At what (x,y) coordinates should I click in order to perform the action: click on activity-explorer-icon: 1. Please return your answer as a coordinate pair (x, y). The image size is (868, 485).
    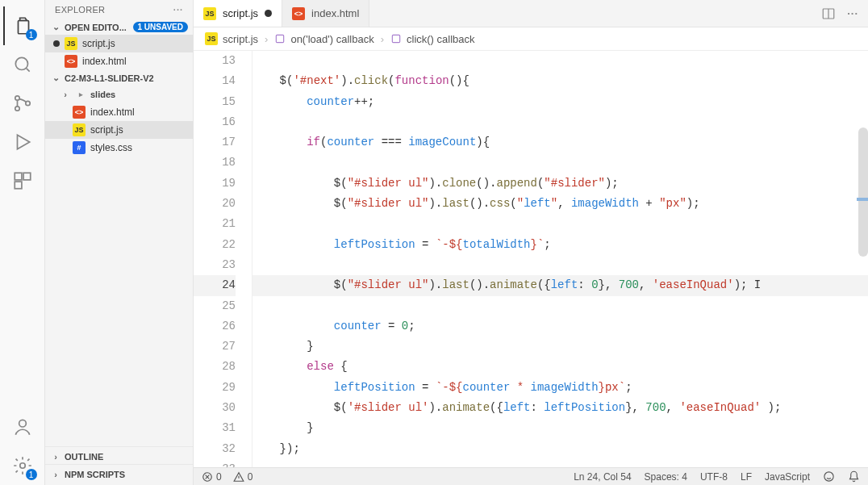
    Looking at the image, I should click on (23, 26).